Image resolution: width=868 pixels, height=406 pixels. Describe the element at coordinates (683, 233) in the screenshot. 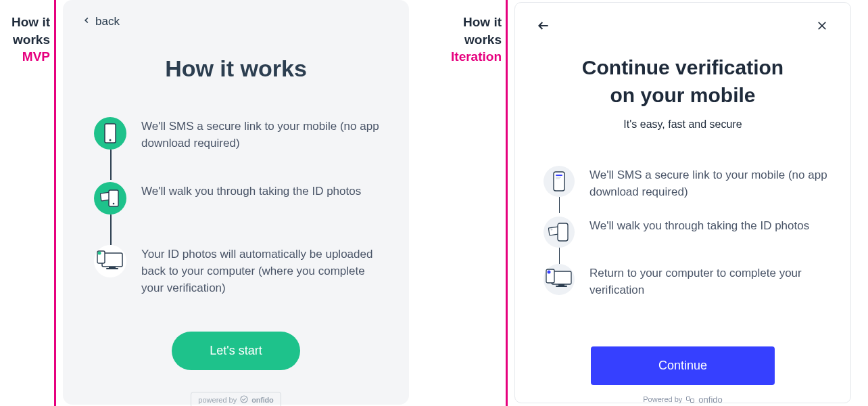

I see `iteration-steps: We'll SMS a secure link to your mobile (…` at that location.